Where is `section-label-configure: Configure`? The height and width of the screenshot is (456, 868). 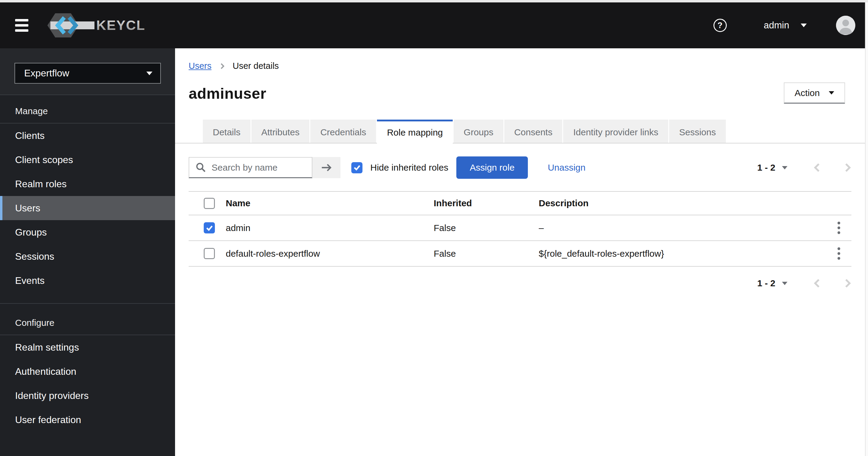
section-label-configure: Configure is located at coordinates (88, 319).